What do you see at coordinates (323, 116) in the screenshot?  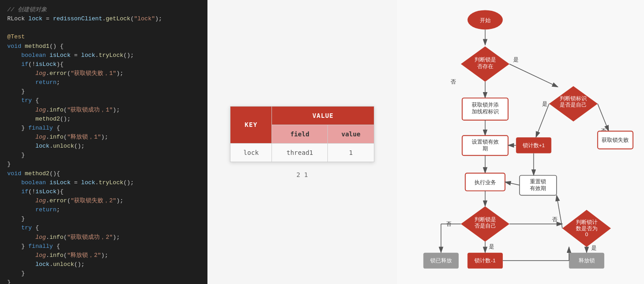 I see `table-header-value: VALUE` at bounding box center [323, 116].